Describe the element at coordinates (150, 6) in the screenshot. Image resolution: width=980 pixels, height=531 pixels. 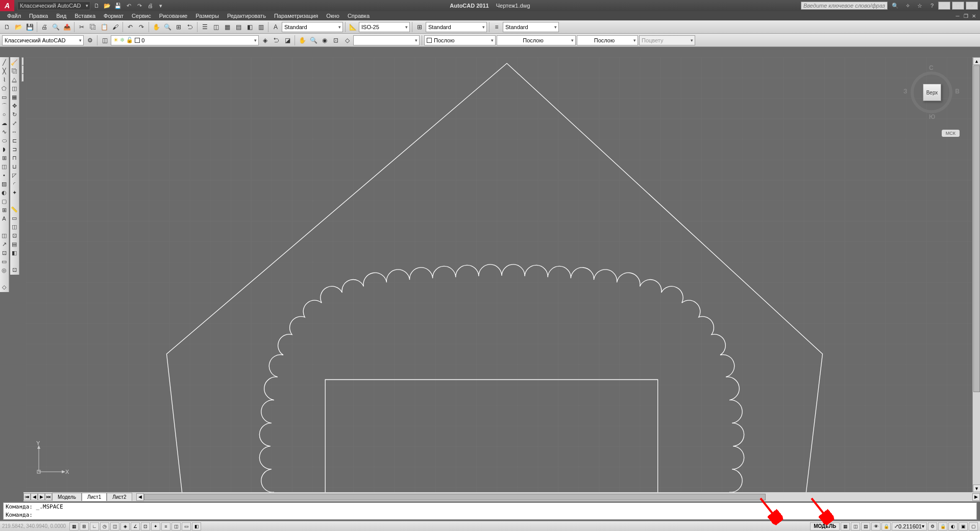
I see `qat-print-icon: 🖨` at that location.